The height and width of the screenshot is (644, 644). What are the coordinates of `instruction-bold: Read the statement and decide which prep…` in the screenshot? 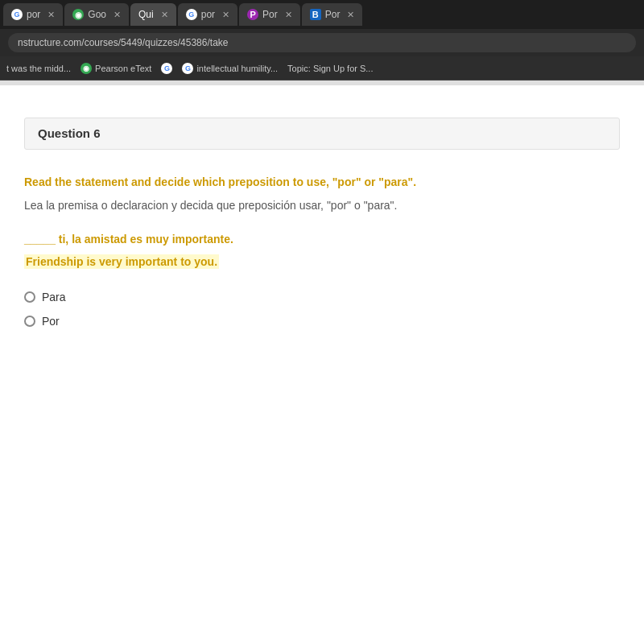 It's located at (322, 182).